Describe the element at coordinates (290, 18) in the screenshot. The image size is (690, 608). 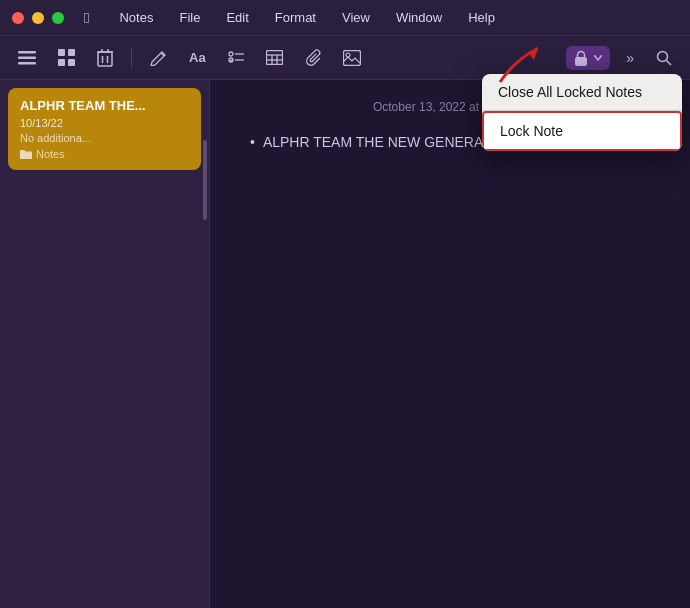
I see `menu-bar:  Notes File Edit Format View Window Hel…` at that location.